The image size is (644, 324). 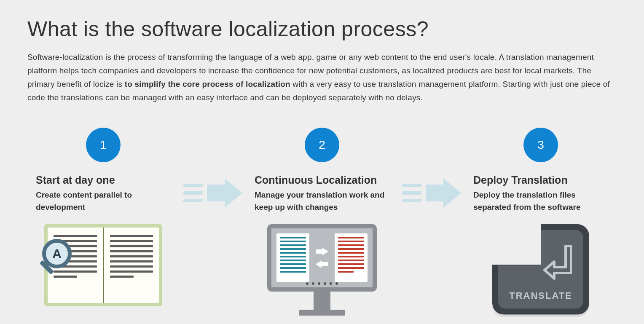 I want to click on step-1-subtitle: Create content parallel to development, so click(x=103, y=201).